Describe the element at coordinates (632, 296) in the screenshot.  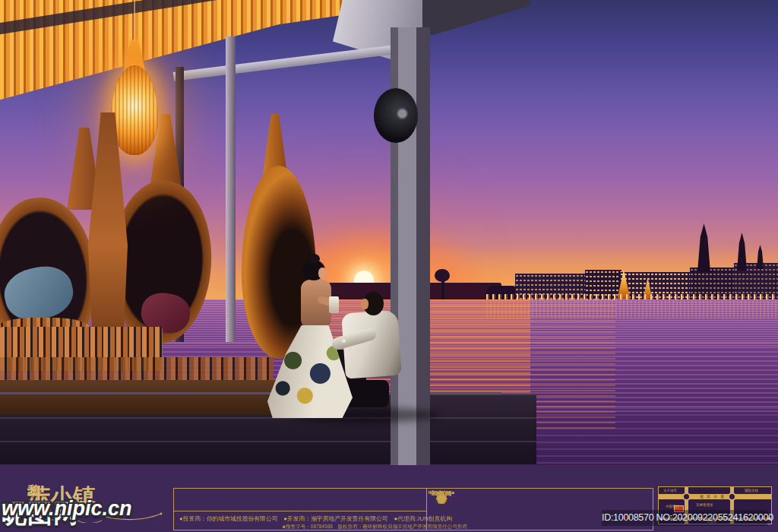
I see `waterfront-lights` at that location.